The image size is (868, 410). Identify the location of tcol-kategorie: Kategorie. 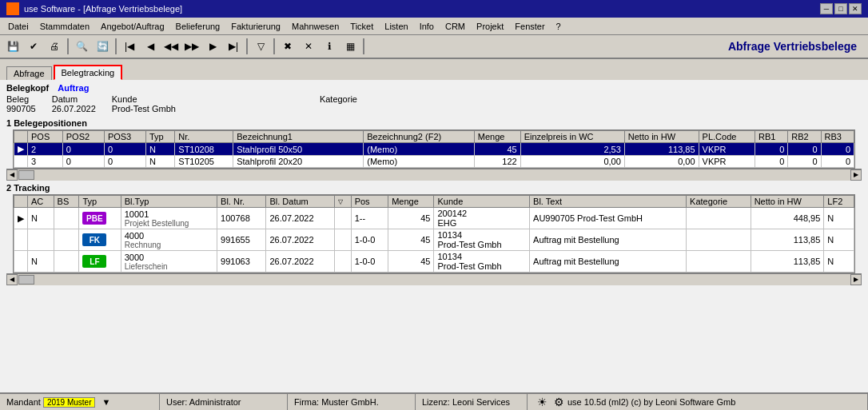
(719, 201).